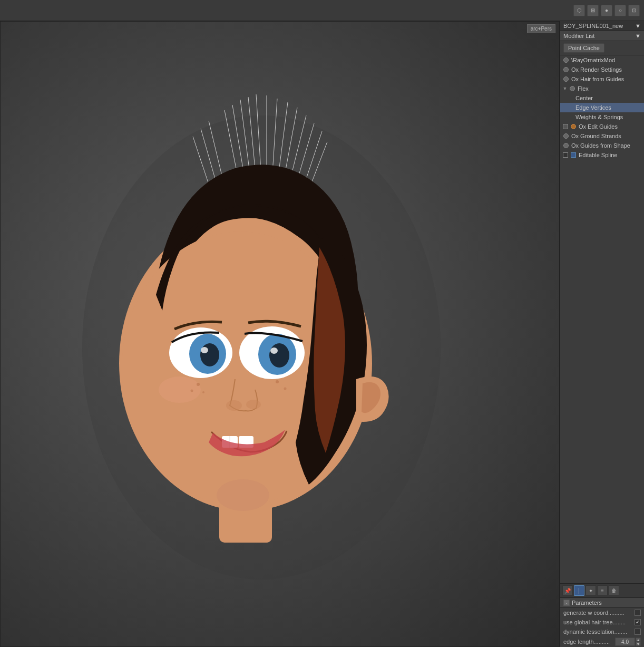 The image size is (644, 647). What do you see at coordinates (638, 642) in the screenshot?
I see `edge-length-spinner: ▲ ▼` at bounding box center [638, 642].